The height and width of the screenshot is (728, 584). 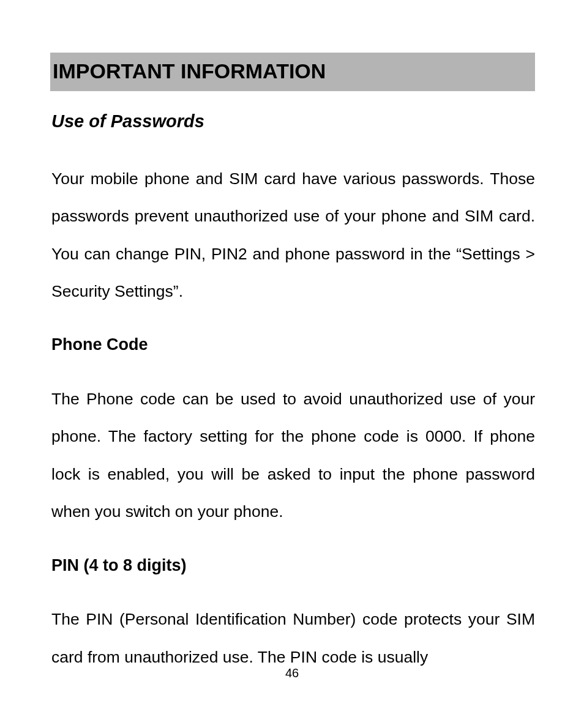 What do you see at coordinates (293, 639) in the screenshot?
I see `paragraph-pin: The PIN (Personal Identification Number)…` at bounding box center [293, 639].